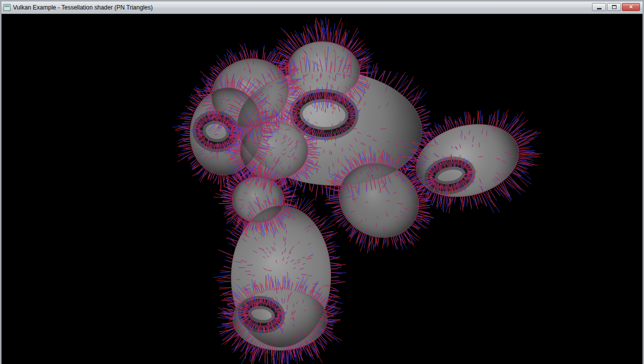 Image resolution: width=644 pixels, height=364 pixels. I want to click on titlebar: Vulkan Example - Tessellation shader (PN…, so click(322, 8).